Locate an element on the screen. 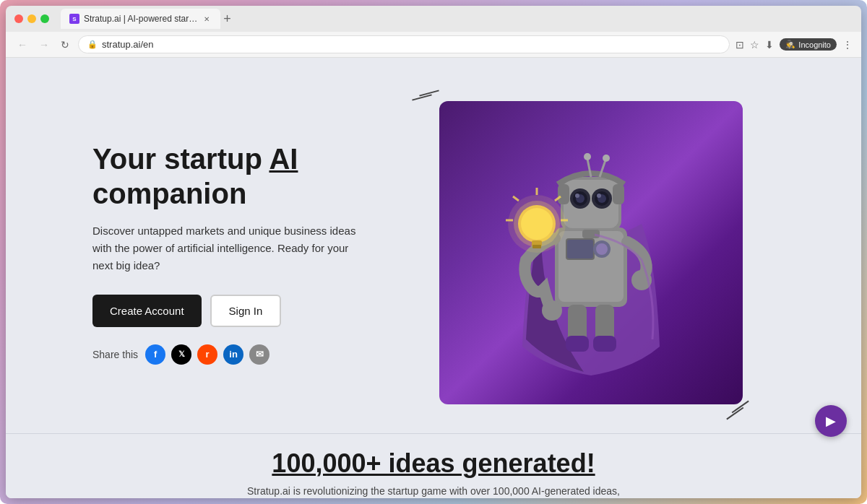 The width and height of the screenshot is (867, 504). share-row: Share this f 𝕏 r in ✉ is located at coordinates (266, 355).